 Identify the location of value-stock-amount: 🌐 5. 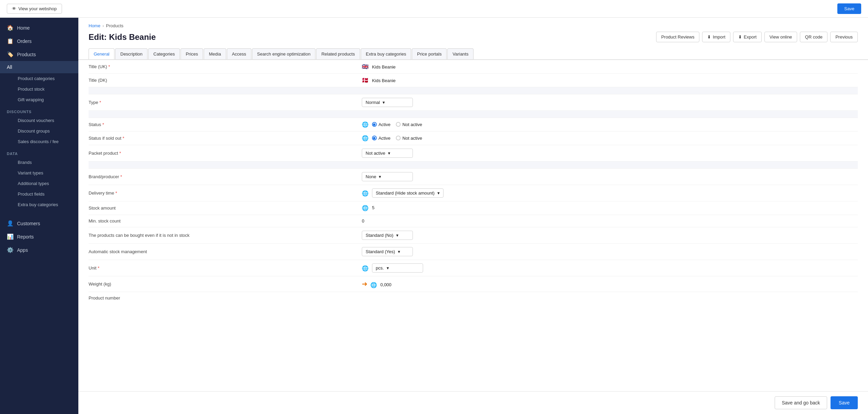
(608, 208).